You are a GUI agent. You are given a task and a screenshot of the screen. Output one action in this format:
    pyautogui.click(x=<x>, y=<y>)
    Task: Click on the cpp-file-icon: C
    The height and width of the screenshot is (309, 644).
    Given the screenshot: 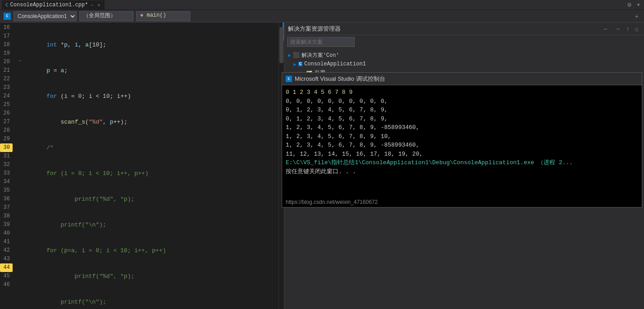 What is the action you would take?
    pyautogui.click(x=7, y=5)
    